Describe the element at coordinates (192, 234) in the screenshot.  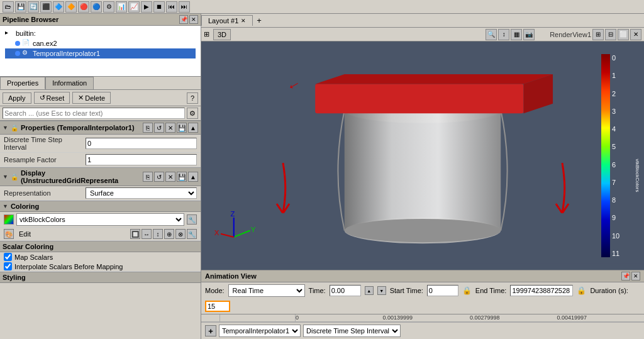
I see `color-icon-6: 🔧` at that location.